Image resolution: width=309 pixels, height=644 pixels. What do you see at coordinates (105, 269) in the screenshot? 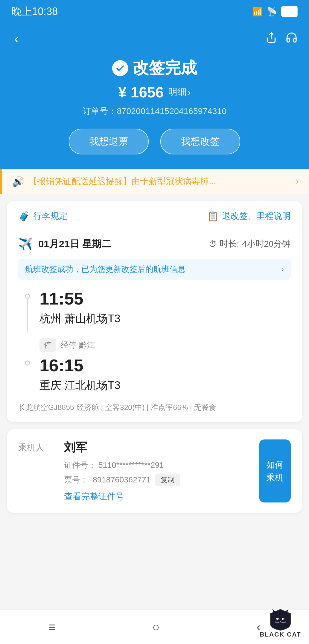
I see `rebook-notice-text: 航班改签成功，已为您更新改签后的航班信息` at bounding box center [105, 269].